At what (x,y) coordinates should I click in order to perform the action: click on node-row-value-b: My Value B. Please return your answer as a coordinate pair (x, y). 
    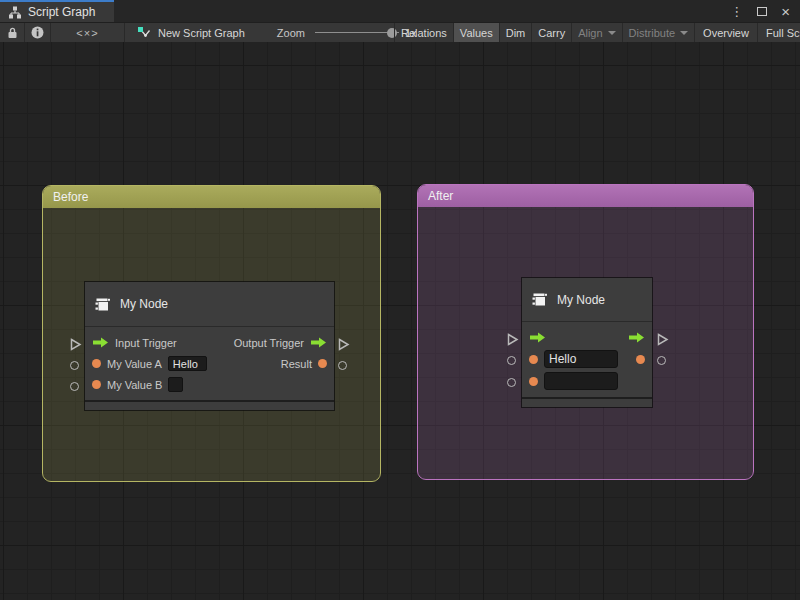
    Looking at the image, I should click on (210, 384).